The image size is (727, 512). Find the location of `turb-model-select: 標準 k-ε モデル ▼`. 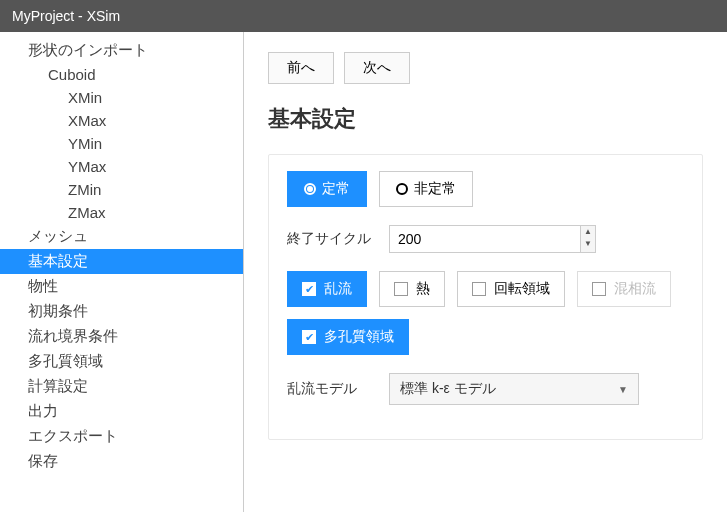

turb-model-select: 標準 k-ε モデル ▼ is located at coordinates (514, 389).